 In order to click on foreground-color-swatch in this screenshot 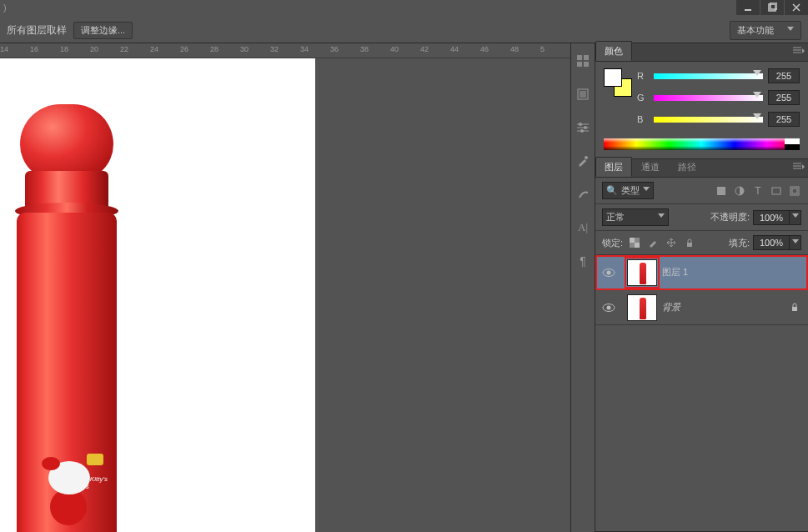, I will do `click(613, 78)`.